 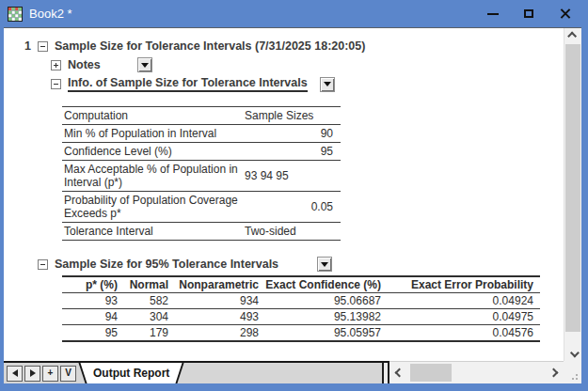 I want to click on table-row: Confidence Level (%) 95, so click(x=201, y=152).